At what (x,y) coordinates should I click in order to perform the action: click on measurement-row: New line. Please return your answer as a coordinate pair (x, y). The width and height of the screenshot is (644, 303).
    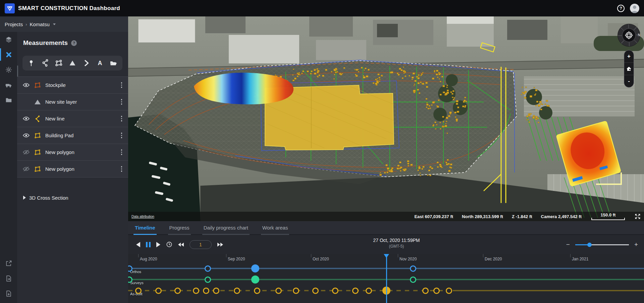
    Looking at the image, I should click on (72, 119).